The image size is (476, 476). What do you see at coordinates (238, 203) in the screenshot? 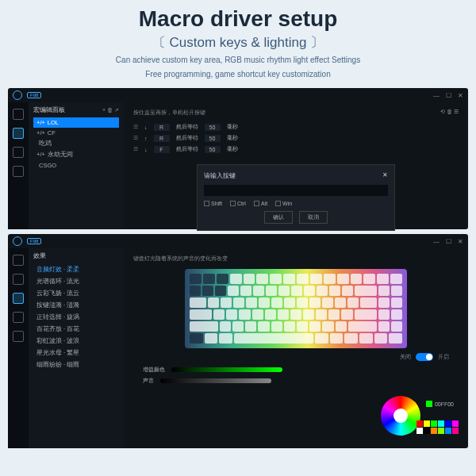
I see `modifier-checkbox: Ctrl` at bounding box center [238, 203].